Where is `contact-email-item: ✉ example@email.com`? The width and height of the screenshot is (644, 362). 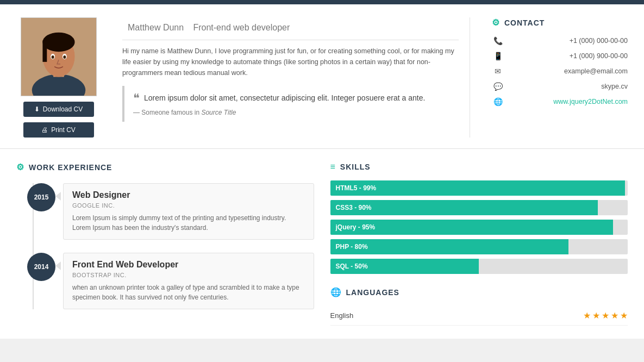 contact-email-item: ✉ example@email.com is located at coordinates (560, 71).